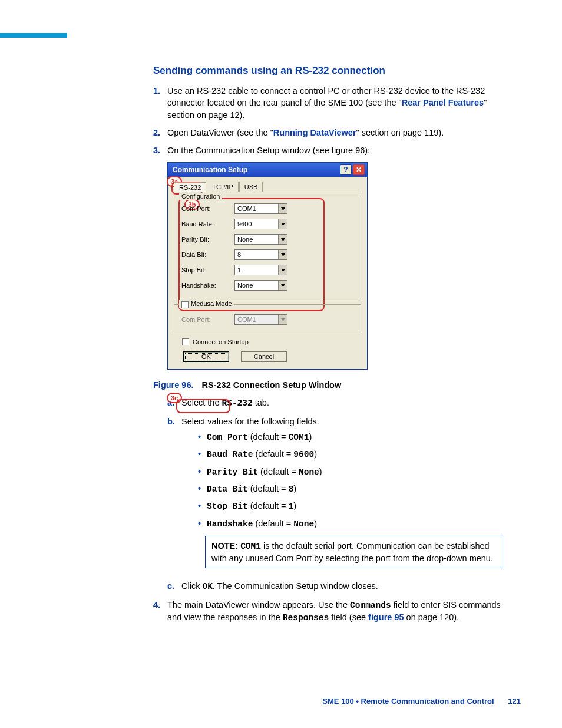 This screenshot has width=562, height=728. What do you see at coordinates (225, 546) in the screenshot?
I see `note-label: NOTE:` at bounding box center [225, 546].